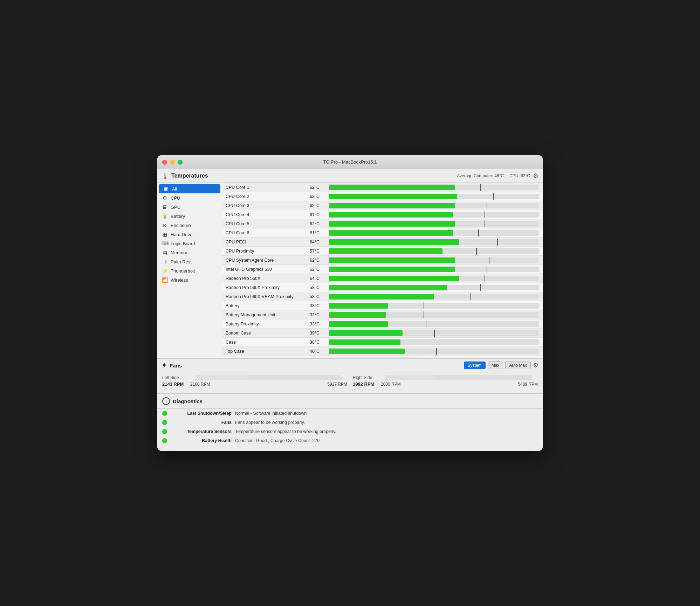 Image resolution: width=700 pixels, height=606 pixels. What do you see at coordinates (383, 333) in the screenshot?
I see `sensor-row: Bottom Case 39°C` at bounding box center [383, 333].